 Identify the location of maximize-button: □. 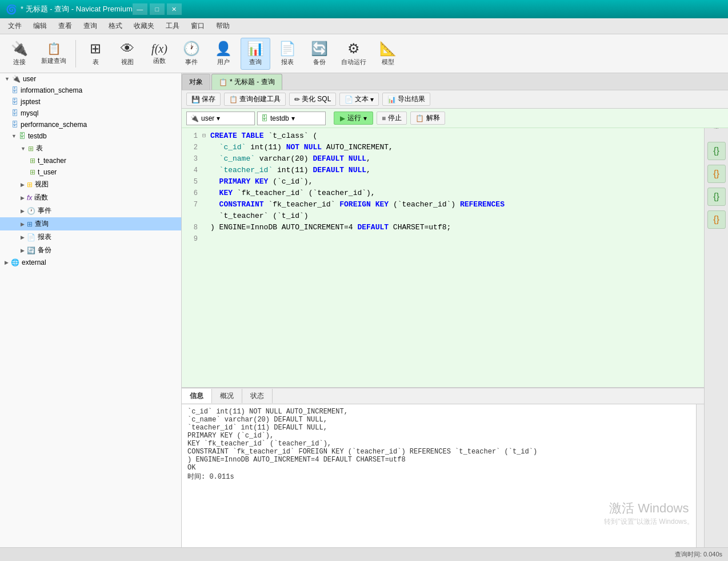
(157, 9).